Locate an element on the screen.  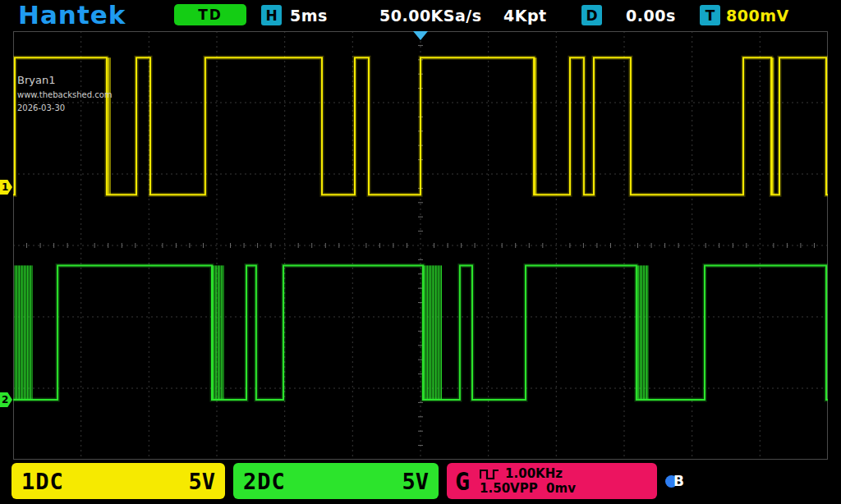
trigger-level-readout: 800mV is located at coordinates (757, 16).